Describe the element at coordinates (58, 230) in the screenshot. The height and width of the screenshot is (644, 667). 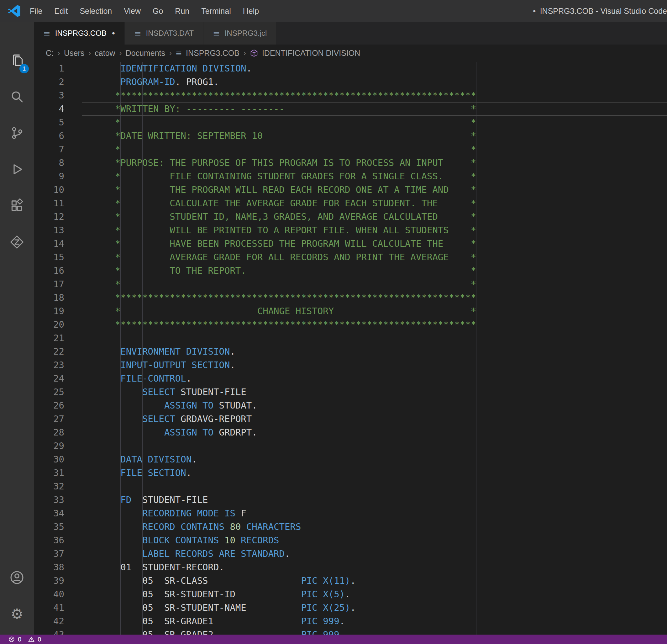
I see `line-number: 13` at that location.